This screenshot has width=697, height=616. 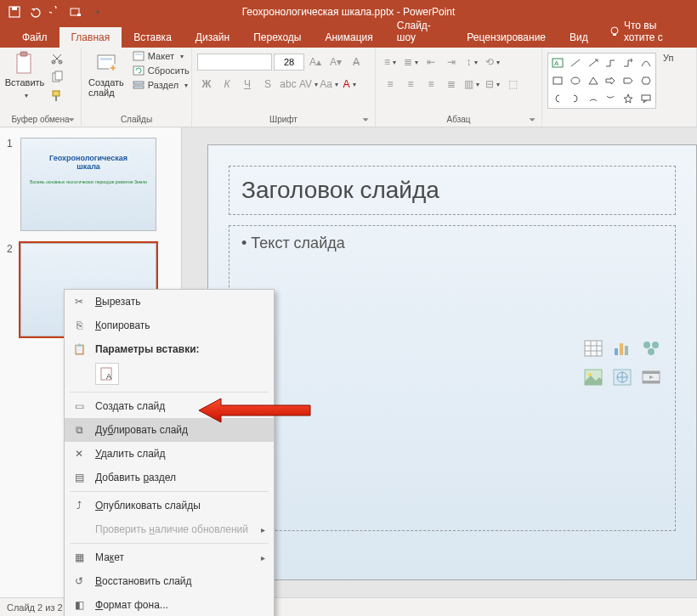 I want to click on italic-button: К, so click(x=227, y=84).